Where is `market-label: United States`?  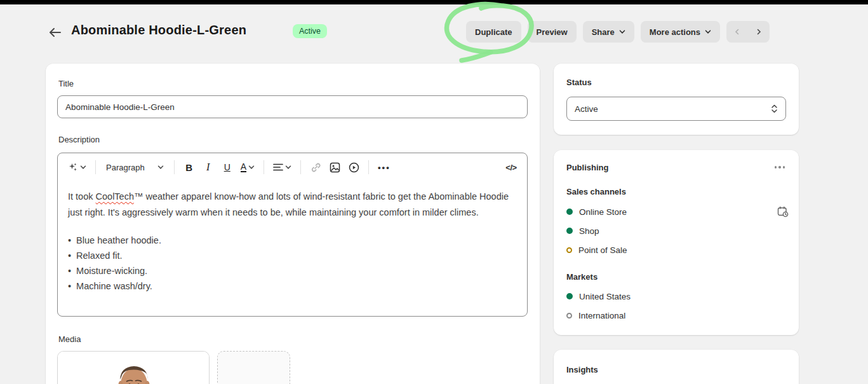 market-label: United States is located at coordinates (604, 296).